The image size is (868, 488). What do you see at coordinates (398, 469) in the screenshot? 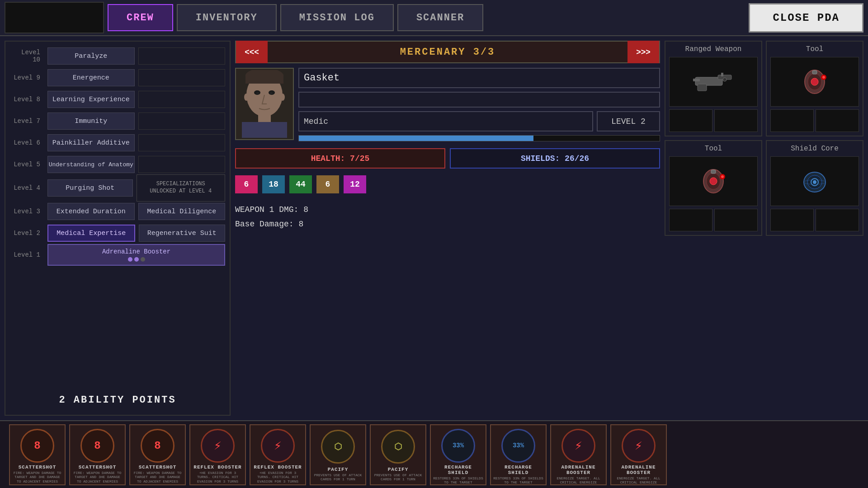
I see `pacify-2-name: PACIFY` at bounding box center [398, 469].